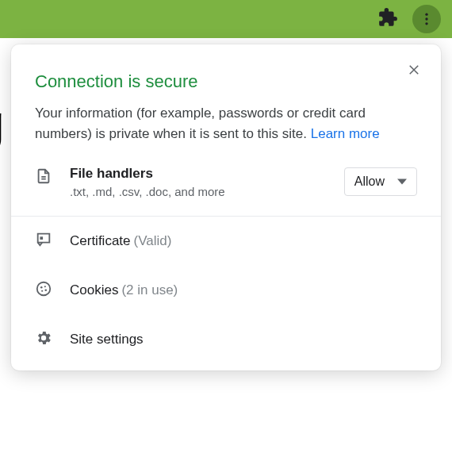 The image size is (452, 476). What do you see at coordinates (124, 290) in the screenshot?
I see `cookies-label: Cookies(2 in use)` at bounding box center [124, 290].